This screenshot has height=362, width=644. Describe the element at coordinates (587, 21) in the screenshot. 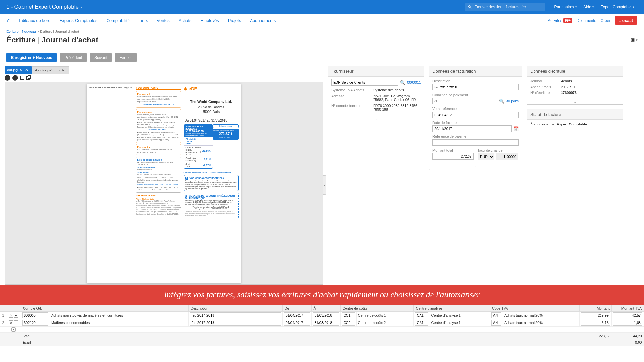

I see `documents-link: Documents` at that location.